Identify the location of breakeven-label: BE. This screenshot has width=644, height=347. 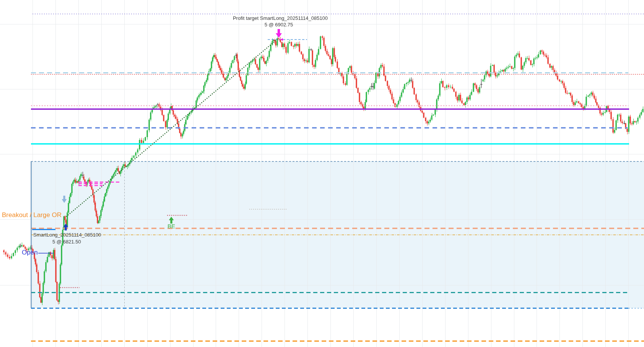
(171, 226).